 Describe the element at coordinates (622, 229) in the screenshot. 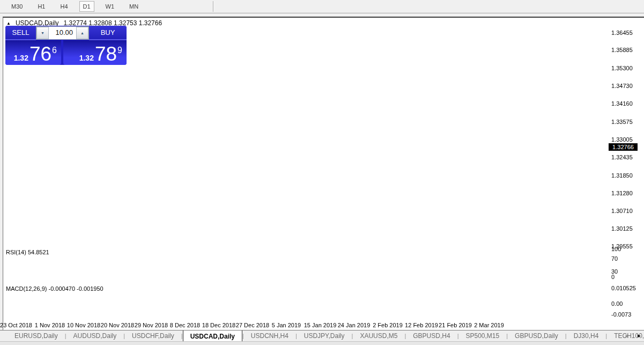

I see `price-axis-tick: 1.30125` at that location.